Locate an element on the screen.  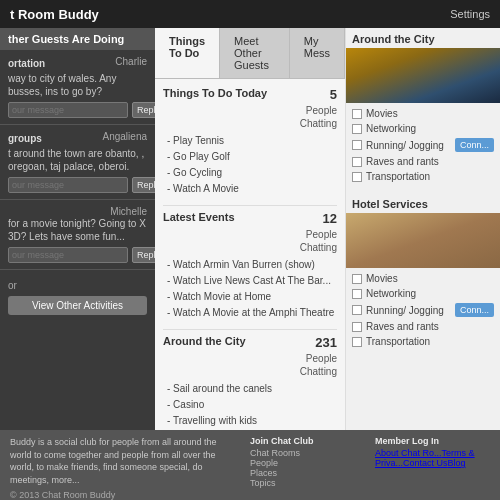
chat-user: Angaliena is located at coordinates (125, 136).